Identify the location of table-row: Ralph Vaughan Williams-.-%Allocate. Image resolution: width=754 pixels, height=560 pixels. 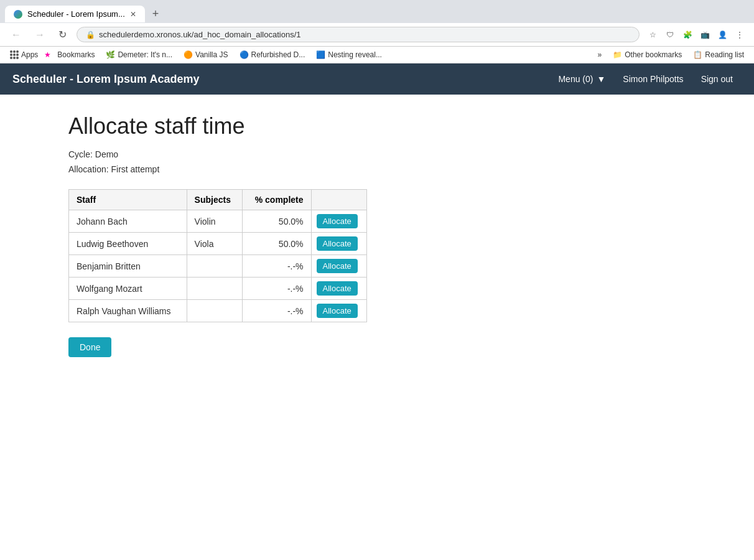
(218, 311).